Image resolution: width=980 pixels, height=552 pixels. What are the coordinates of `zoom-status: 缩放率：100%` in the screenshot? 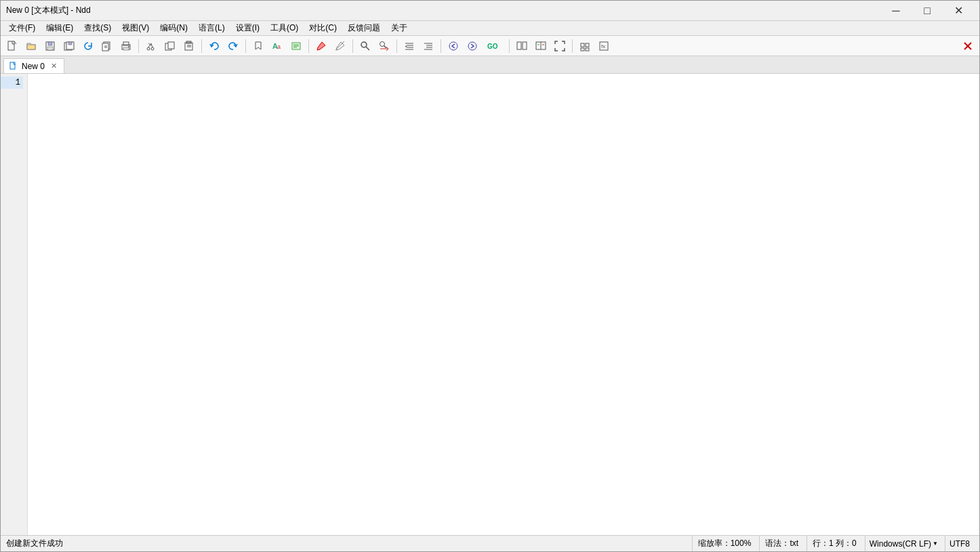 It's located at (724, 543).